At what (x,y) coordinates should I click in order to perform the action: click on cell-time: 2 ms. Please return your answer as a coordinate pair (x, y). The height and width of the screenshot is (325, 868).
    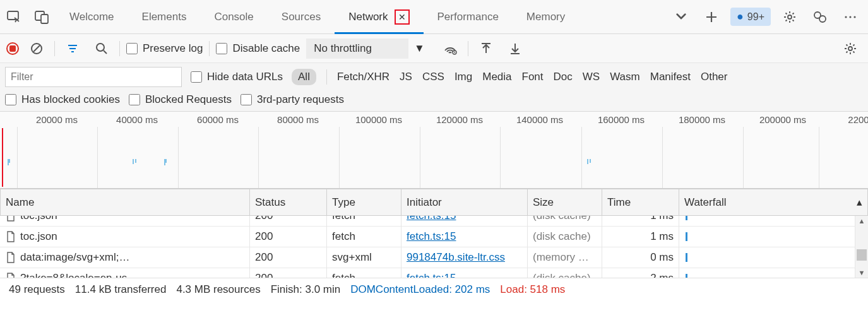
    Looking at the image, I should click on (641, 273).